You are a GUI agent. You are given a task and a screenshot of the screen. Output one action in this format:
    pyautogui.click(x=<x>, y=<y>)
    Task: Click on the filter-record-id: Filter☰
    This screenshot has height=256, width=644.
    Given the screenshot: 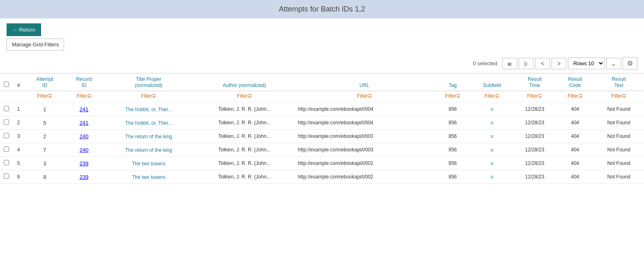 What is the action you would take?
    pyautogui.click(x=84, y=97)
    